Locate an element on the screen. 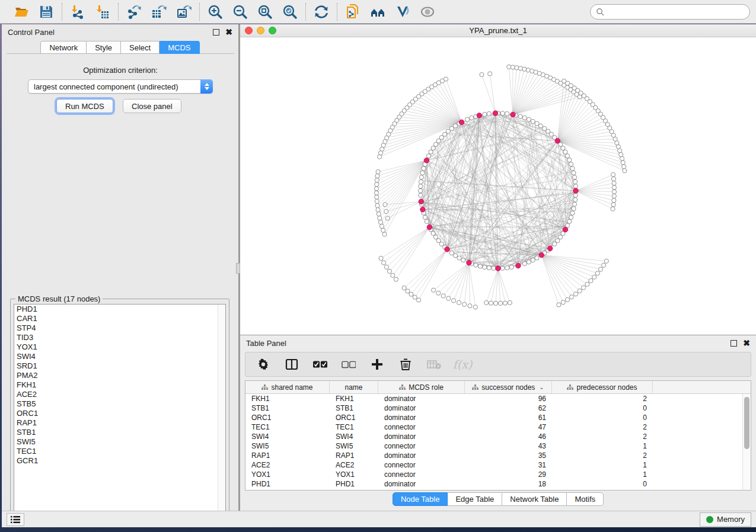 The height and width of the screenshot is (532, 756). mcds-result-item: TEC1 is located at coordinates (120, 451).